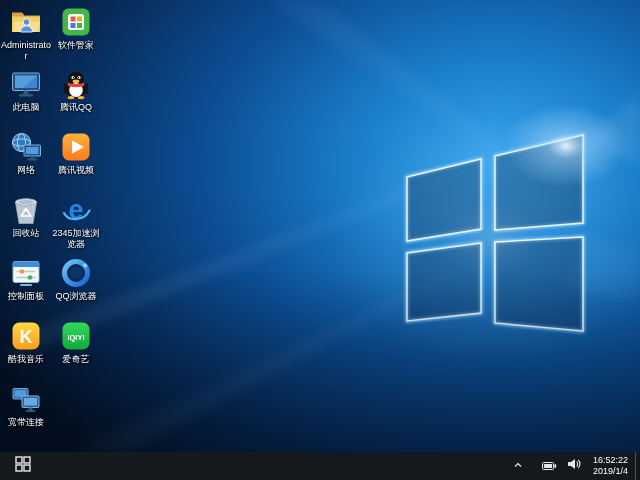 This screenshot has height=480, width=640. Describe the element at coordinates (76, 170) in the screenshot. I see `desktop-icon-label: 腾讯视频` at that location.